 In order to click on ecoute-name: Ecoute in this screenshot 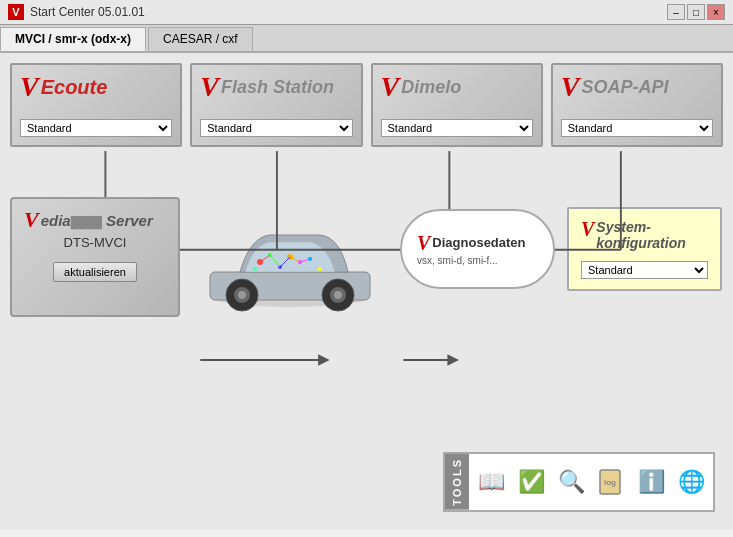, I will do `click(74, 88)`.